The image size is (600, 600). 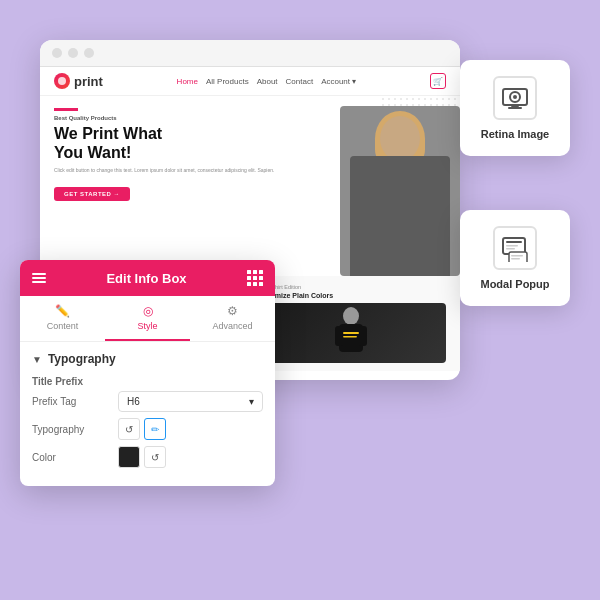 I want to click on retina-image-icon, so click(x=515, y=98).